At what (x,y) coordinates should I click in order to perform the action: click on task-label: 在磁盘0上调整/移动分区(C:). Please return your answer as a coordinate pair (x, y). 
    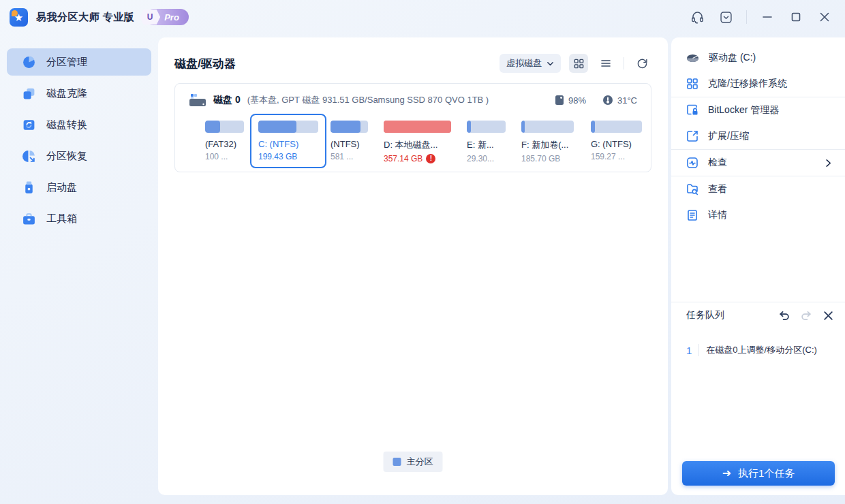
    Looking at the image, I should click on (762, 350).